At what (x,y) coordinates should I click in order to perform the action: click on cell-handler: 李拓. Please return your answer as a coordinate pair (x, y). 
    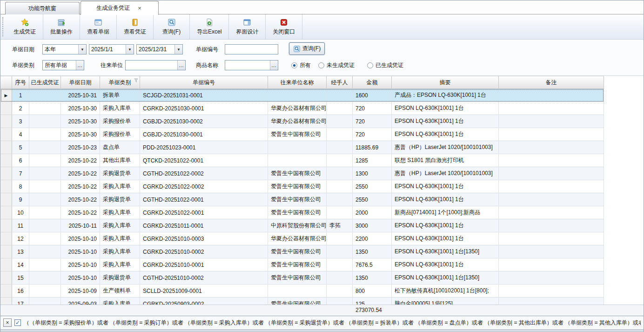
    Looking at the image, I should click on (340, 226).